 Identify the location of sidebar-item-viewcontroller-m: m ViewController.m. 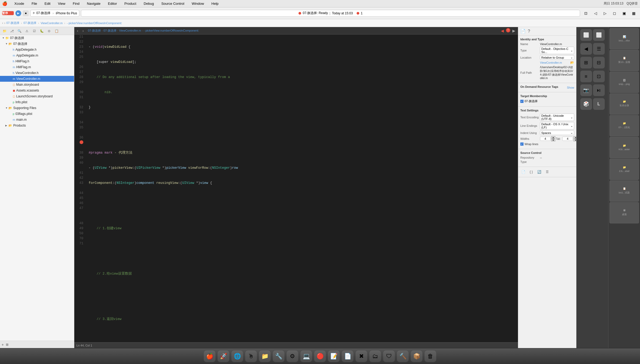
(37, 79).